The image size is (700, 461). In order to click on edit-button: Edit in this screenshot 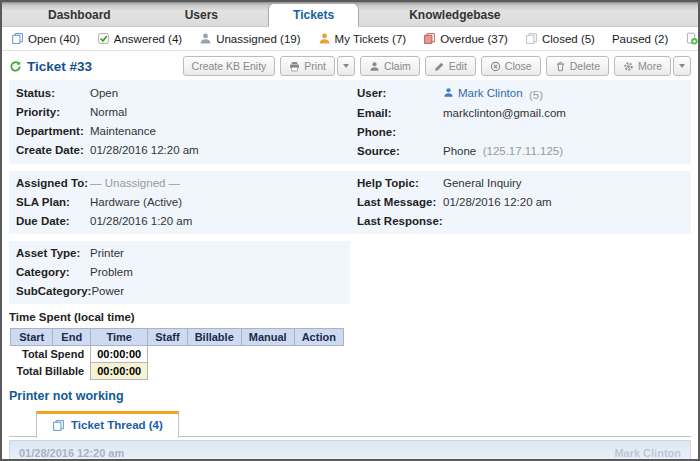, I will do `click(450, 66)`.